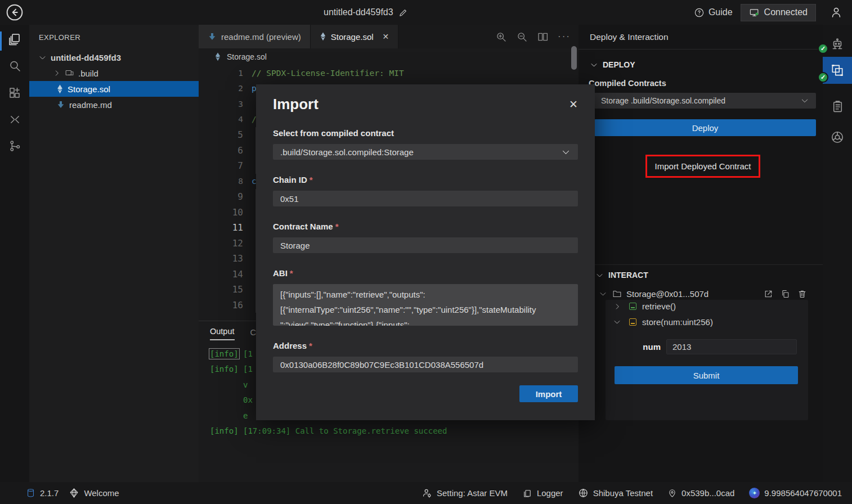  I want to click on deploy-section-label: DEPLOY, so click(619, 65).